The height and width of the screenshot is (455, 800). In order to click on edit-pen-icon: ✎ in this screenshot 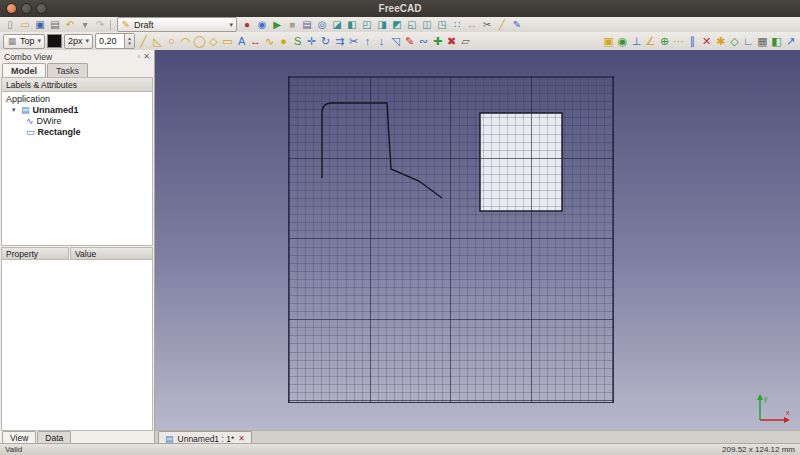, I will do `click(517, 24)`.